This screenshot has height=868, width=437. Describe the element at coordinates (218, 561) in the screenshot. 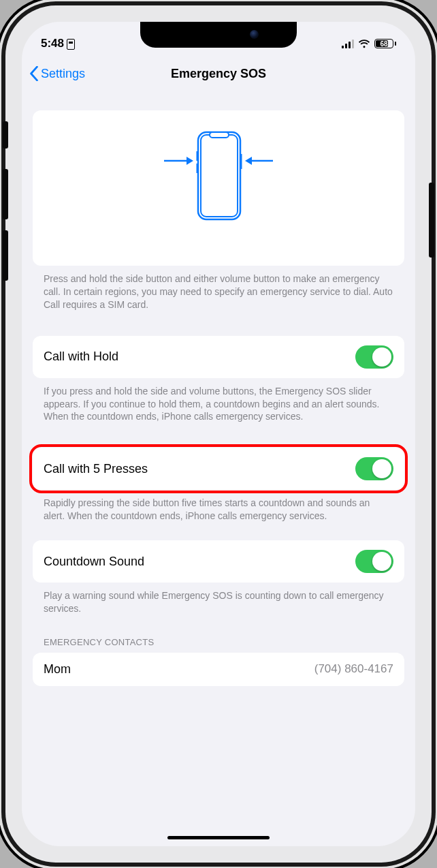

I see `countdown-sound-row: Countdown Sound` at that location.